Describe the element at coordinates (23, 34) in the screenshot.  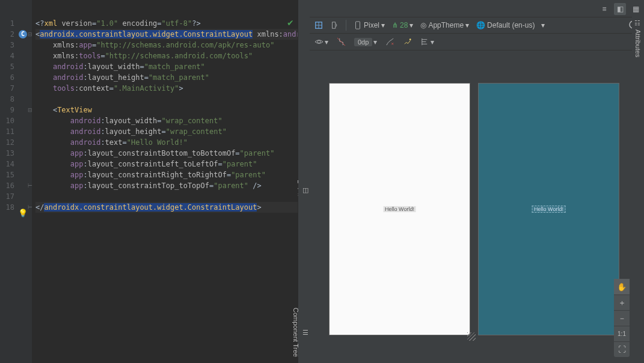
I see `gutter-class-icon: C` at that location.